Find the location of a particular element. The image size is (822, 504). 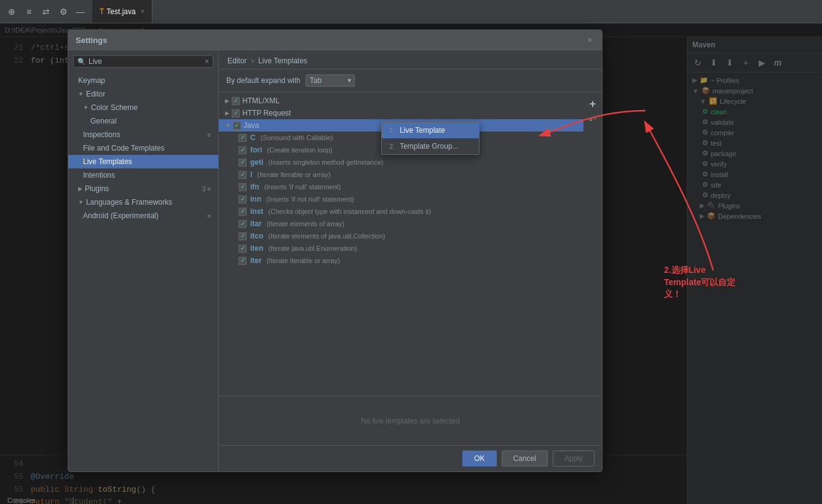

tpl-iten-abbr: iten is located at coordinates (257, 248).